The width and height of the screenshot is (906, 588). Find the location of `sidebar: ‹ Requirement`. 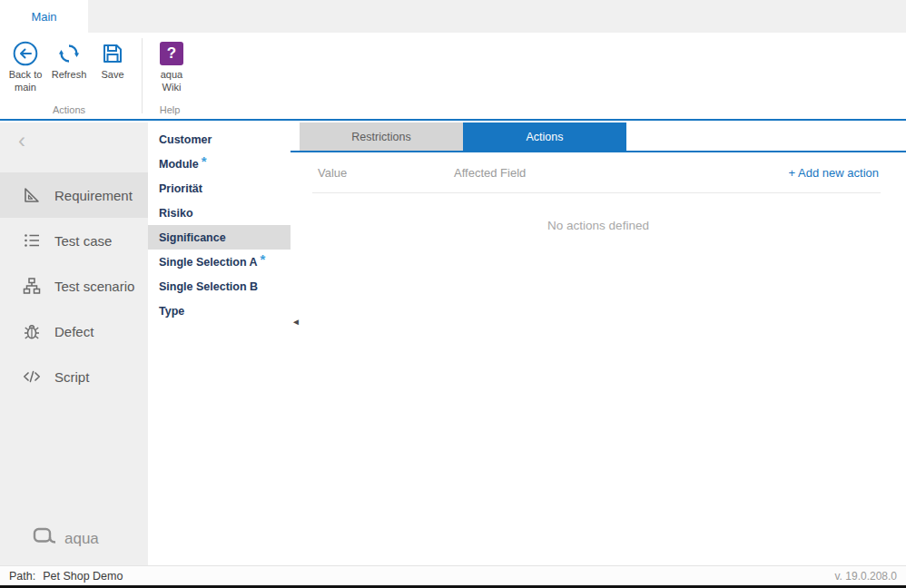

sidebar: ‹ Requirement is located at coordinates (74, 344).